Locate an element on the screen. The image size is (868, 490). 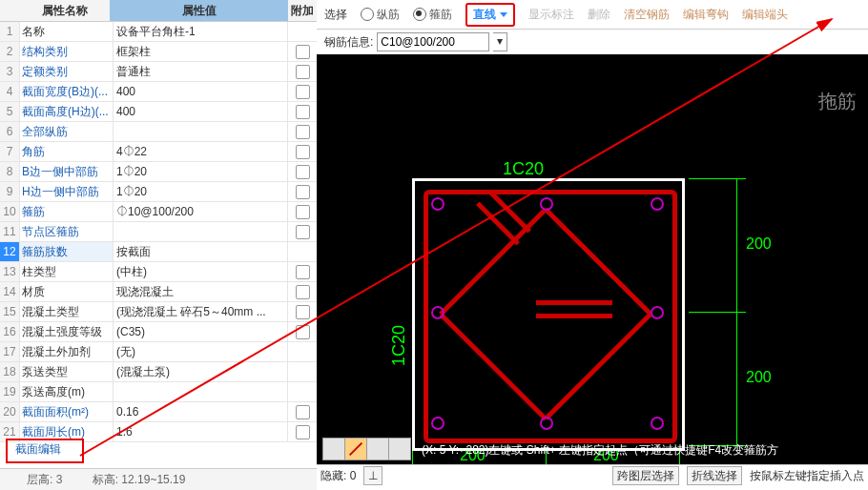
col-value: 属性值 is located at coordinates (198, 10).